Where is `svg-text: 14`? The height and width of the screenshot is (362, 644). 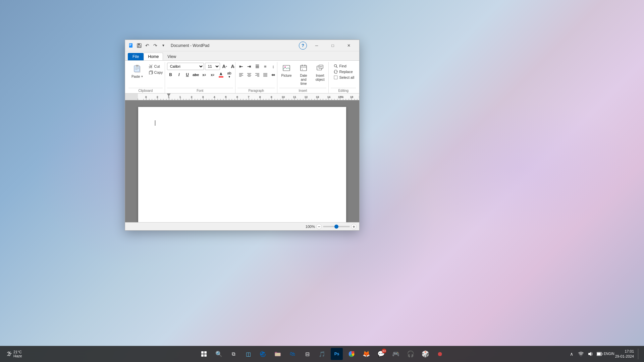 svg-text: 14 is located at coordinates (329, 97).